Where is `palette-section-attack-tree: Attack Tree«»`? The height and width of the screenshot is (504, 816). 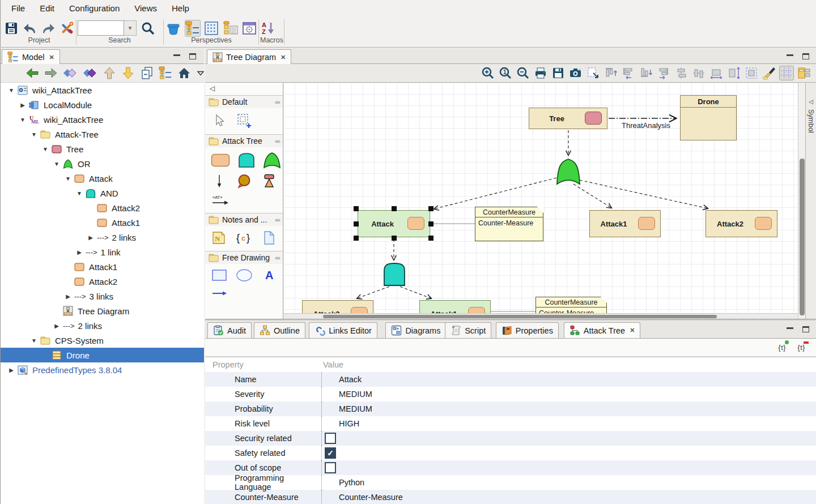
palette-section-attack-tree: Attack Tree«» is located at coordinates (244, 140).